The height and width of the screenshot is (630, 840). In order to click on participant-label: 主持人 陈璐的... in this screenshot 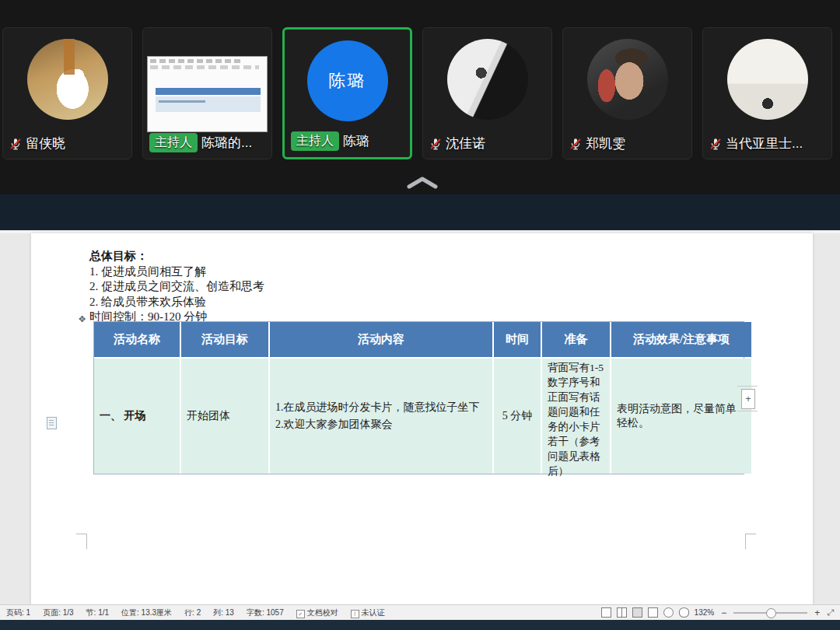, I will do `click(201, 143)`.